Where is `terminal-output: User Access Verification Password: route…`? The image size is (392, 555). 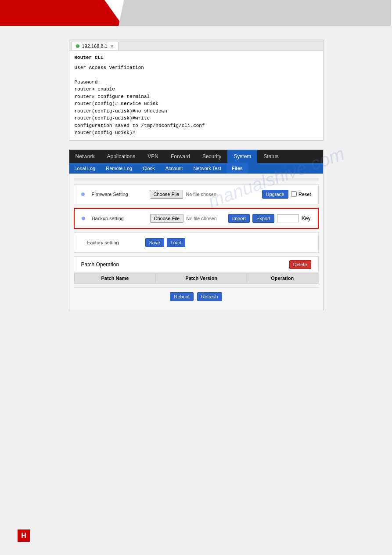 terminal-output: User Access Verification Password: route… is located at coordinates (196, 100).